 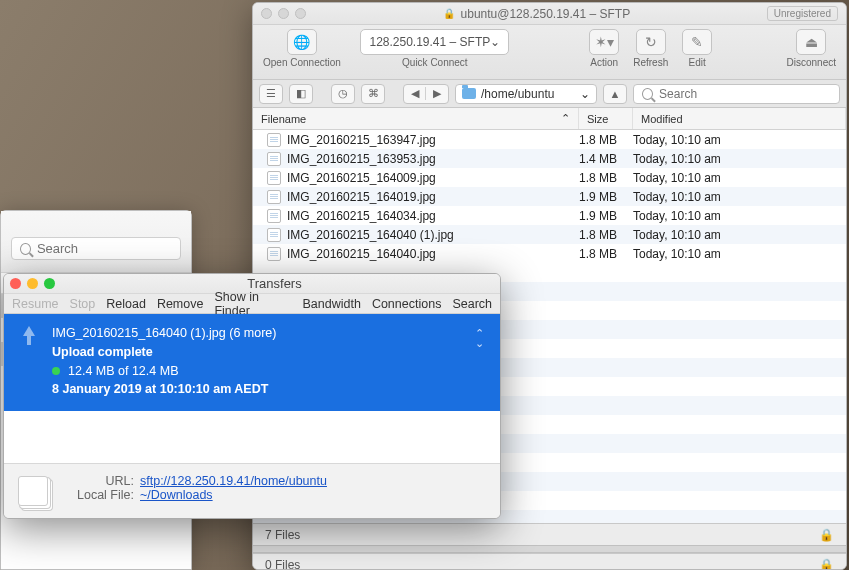 What do you see at coordinates (302, 48) in the screenshot?
I see `open-connection-button: 🌐 Open Connection` at bounding box center [302, 48].